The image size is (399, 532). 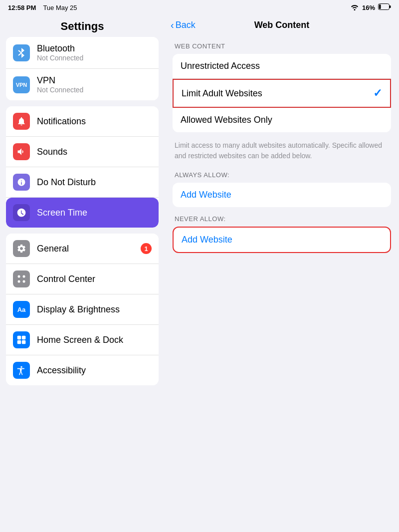 What do you see at coordinates (82, 279) in the screenshot?
I see `sidebar-item-controlcenter: Control Center` at bounding box center [82, 279].